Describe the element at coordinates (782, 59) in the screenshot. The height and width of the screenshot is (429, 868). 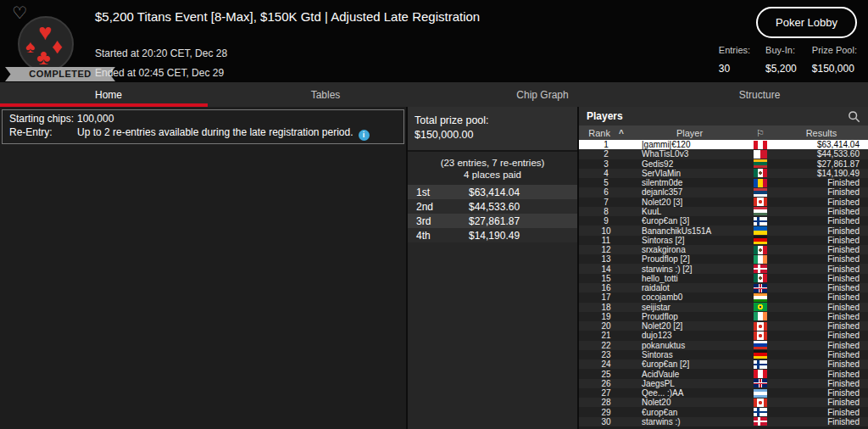
I see `header-stat: Buy-In:$5,200` at that location.